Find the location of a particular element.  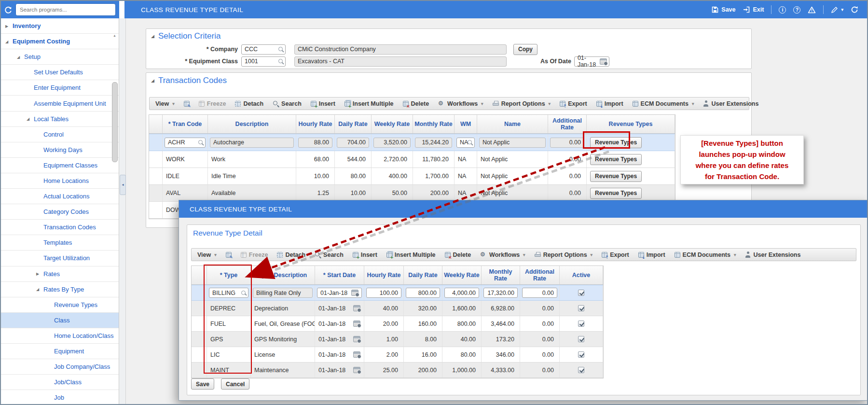

sidebar-item-job-class: Job/Class is located at coordinates (60, 382).